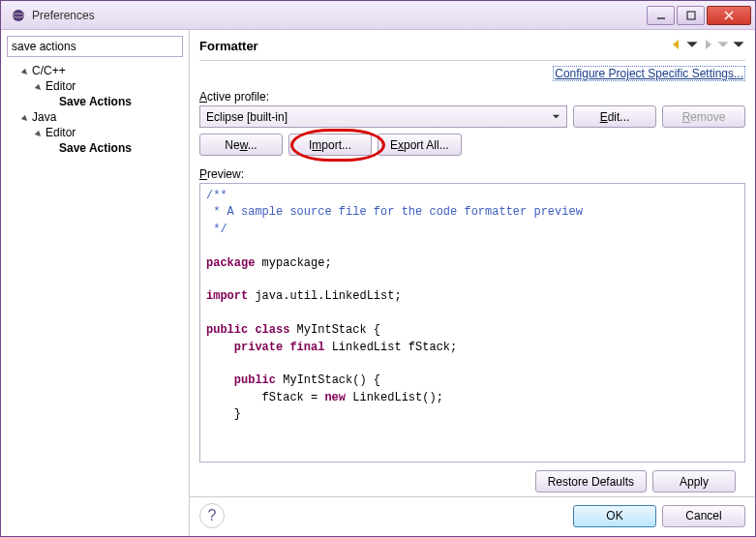  Describe the element at coordinates (18, 15) in the screenshot. I see `eclipse-icon` at that location.